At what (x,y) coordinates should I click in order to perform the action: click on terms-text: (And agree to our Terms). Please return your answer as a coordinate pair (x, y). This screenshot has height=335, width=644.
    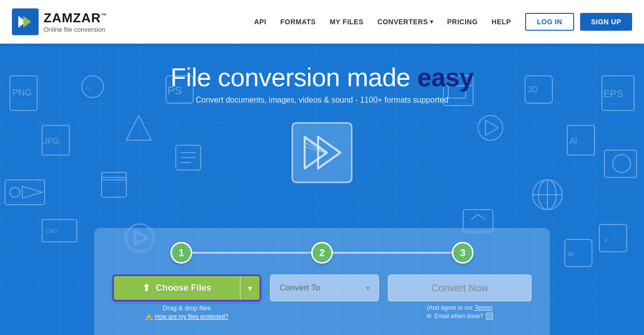
    Looking at the image, I should click on (460, 308).